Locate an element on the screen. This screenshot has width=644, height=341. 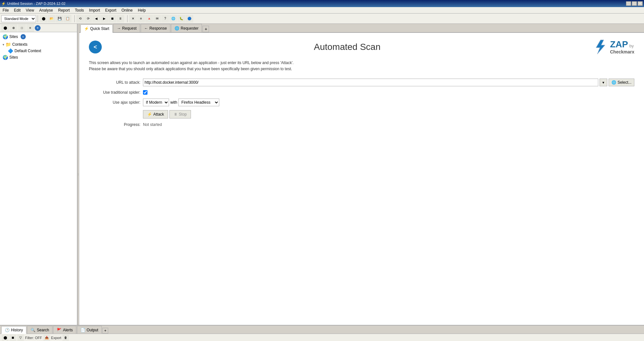
contexts-expand-icon: ▾ is located at coordinates (3, 44).